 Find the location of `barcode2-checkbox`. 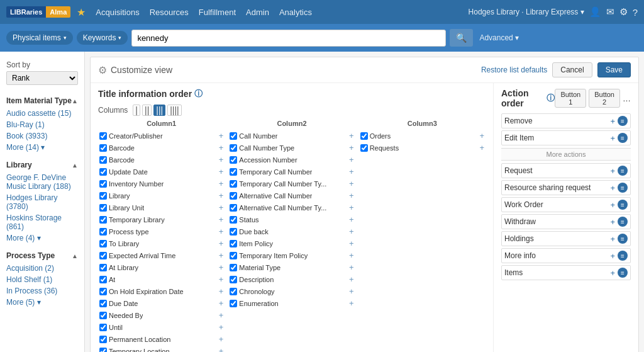

barcode2-checkbox is located at coordinates (103, 160).